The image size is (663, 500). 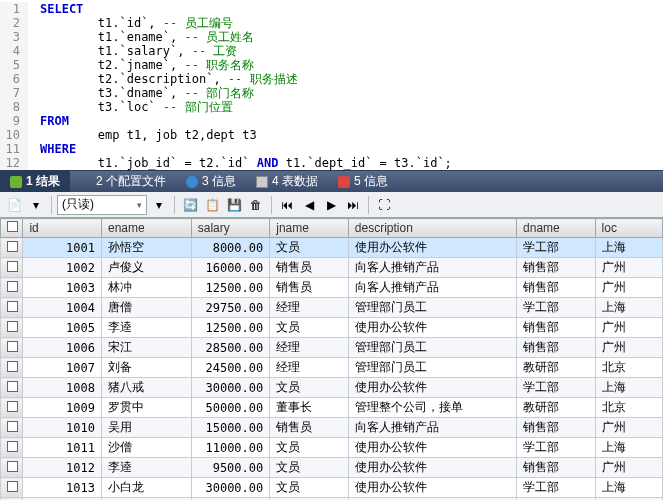 What do you see at coordinates (287, 205) in the screenshot?
I see `first-button: ⏮` at bounding box center [287, 205].